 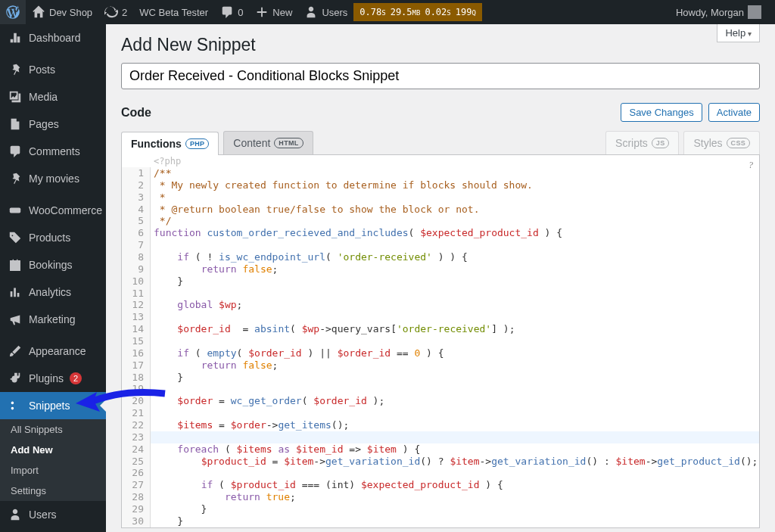 What do you see at coordinates (755, 12) in the screenshot?
I see `avatar` at bounding box center [755, 12].